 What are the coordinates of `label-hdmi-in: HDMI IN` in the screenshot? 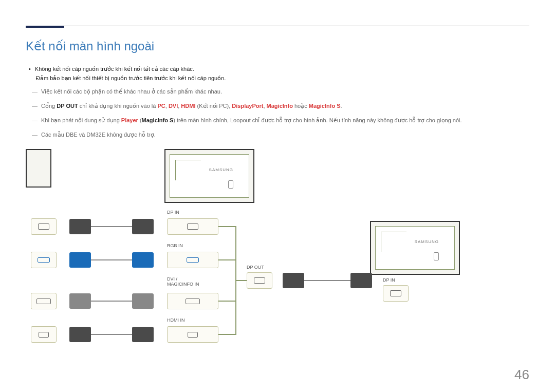 It's located at (176, 320).